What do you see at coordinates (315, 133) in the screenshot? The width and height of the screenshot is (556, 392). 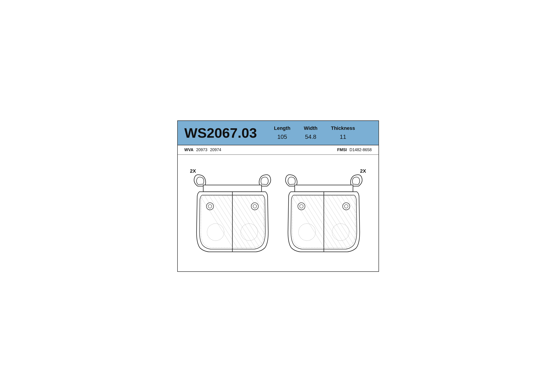 I see `dimensions: Length 105 Width 54.8 Thickness 11` at bounding box center [315, 133].